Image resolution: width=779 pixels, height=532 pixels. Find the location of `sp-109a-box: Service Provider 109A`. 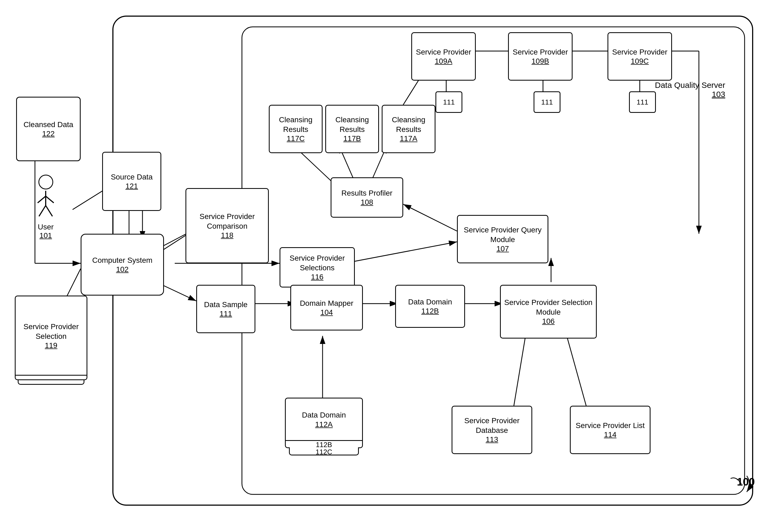

sp-109a-box: Service Provider 109A is located at coordinates (443, 56).